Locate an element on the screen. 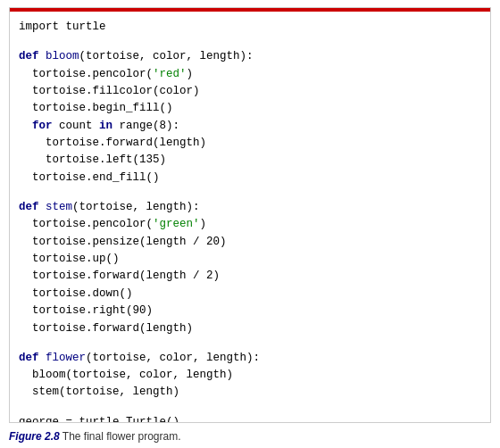 The image size is (500, 448). code-line: def bloom(tortoise, color, length): is located at coordinates (250, 57).